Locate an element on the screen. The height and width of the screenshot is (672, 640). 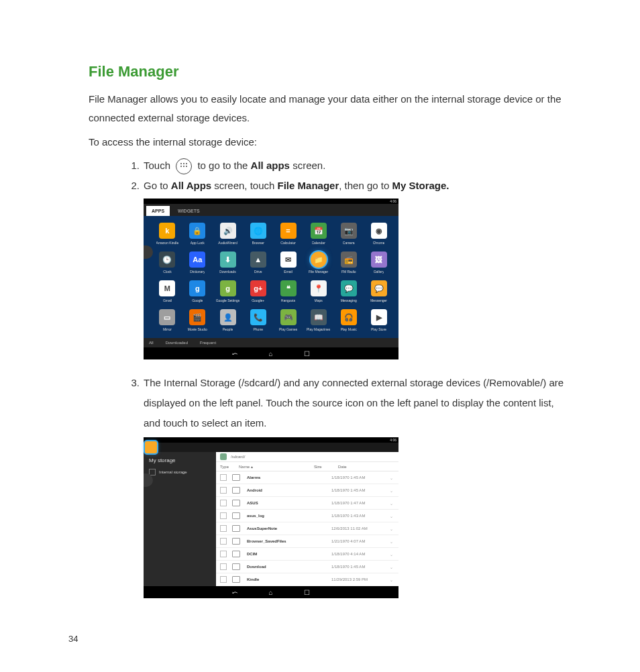
file-row: DCIM1/18/1970 4:14 AM⌄ is located at coordinates (307, 554).